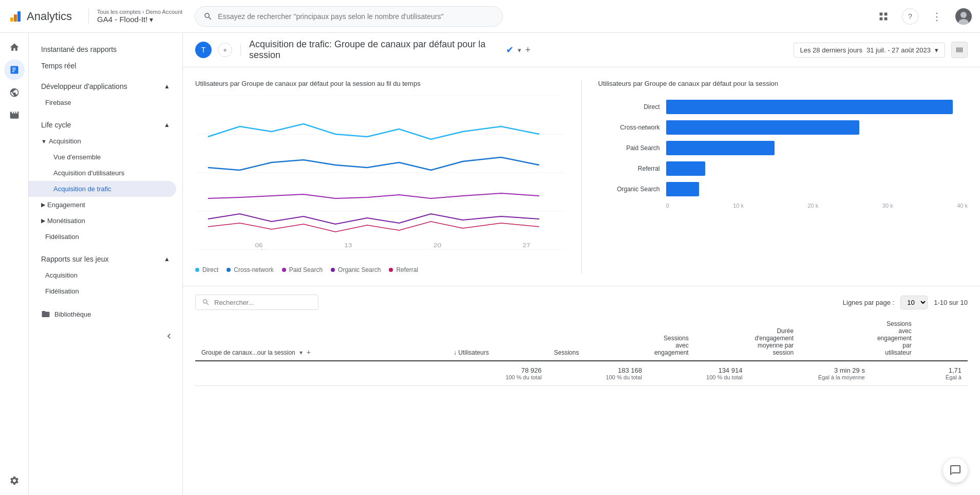 Image resolution: width=980 pixels, height=495 pixels. Describe the element at coordinates (106, 86) in the screenshot. I see `sidebar-dev-apps: Développeur d'applications ▲` at that location.